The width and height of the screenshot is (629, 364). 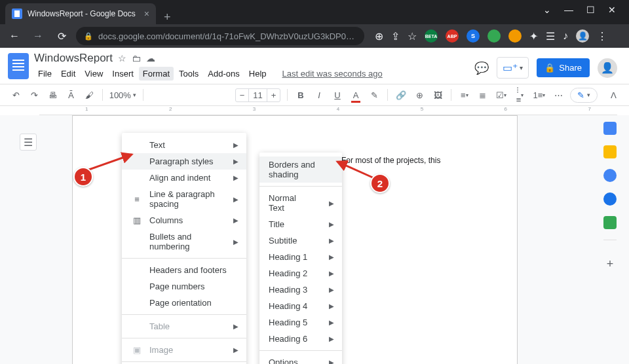 What do you see at coordinates (356, 96) in the screenshot?
I see `text-color-button: A` at bounding box center [356, 96].